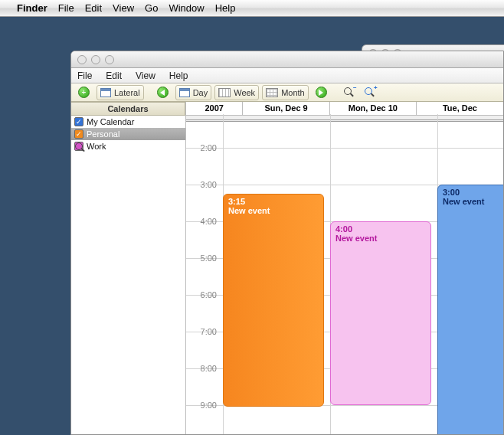 Image resolution: width=504 pixels, height=435 pixels. Describe the element at coordinates (203, 332) in the screenshot. I see `hour-label: 7:00` at that location.